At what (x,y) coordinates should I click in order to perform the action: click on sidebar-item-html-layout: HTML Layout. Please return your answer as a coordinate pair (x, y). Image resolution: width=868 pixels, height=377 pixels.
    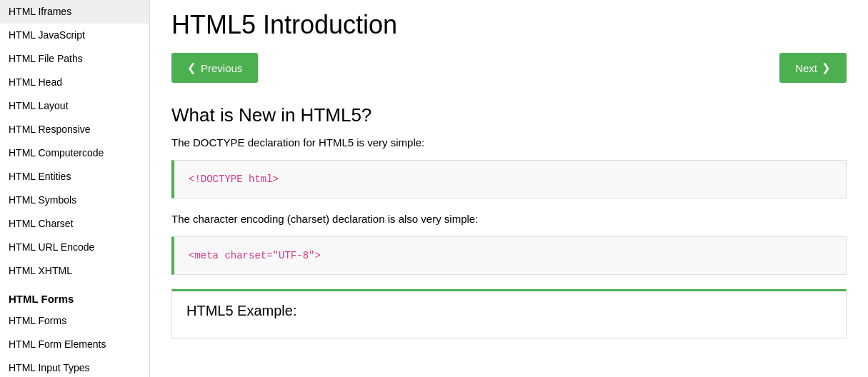
    Looking at the image, I should click on (74, 106).